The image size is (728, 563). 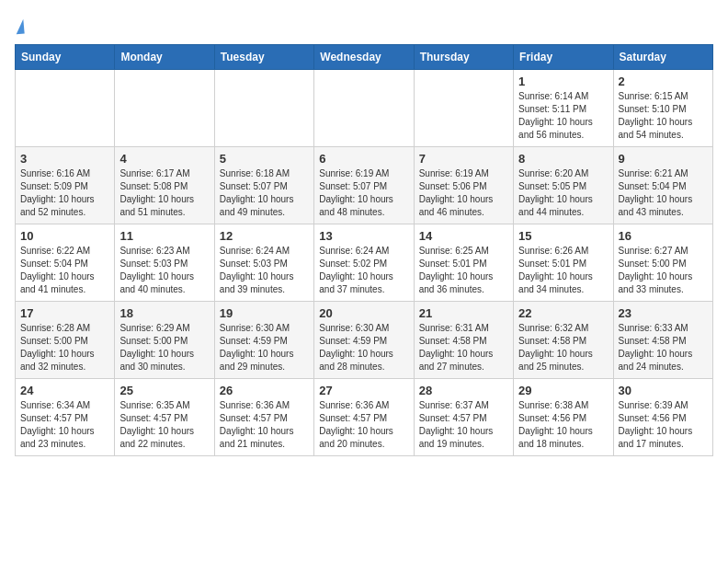 I want to click on day-number: 29, so click(x=563, y=390).